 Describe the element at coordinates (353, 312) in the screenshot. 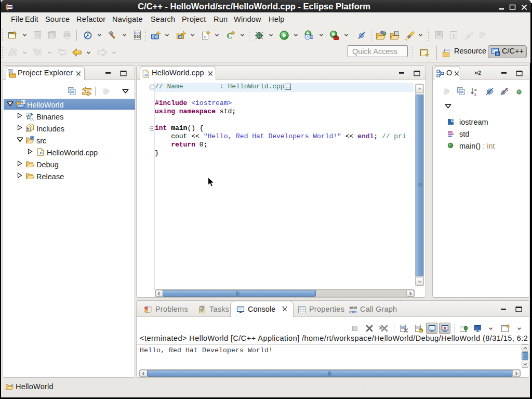

I see `svg-text: 0101` at that location.